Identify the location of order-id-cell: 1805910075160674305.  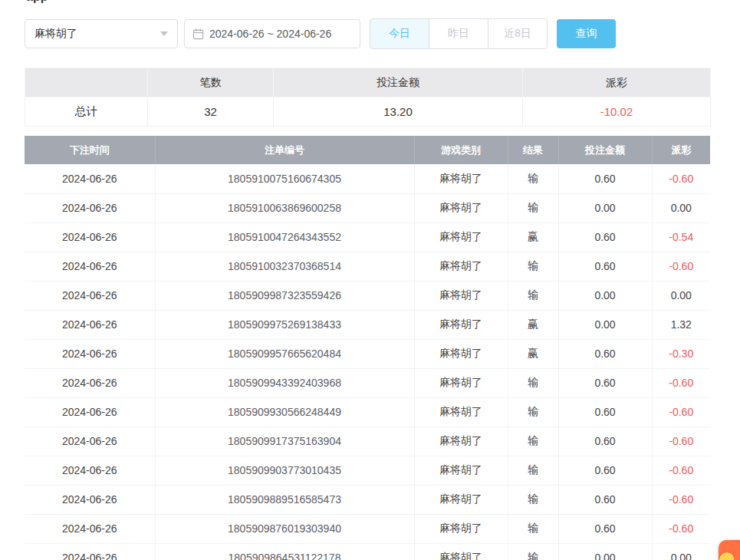
(284, 179).